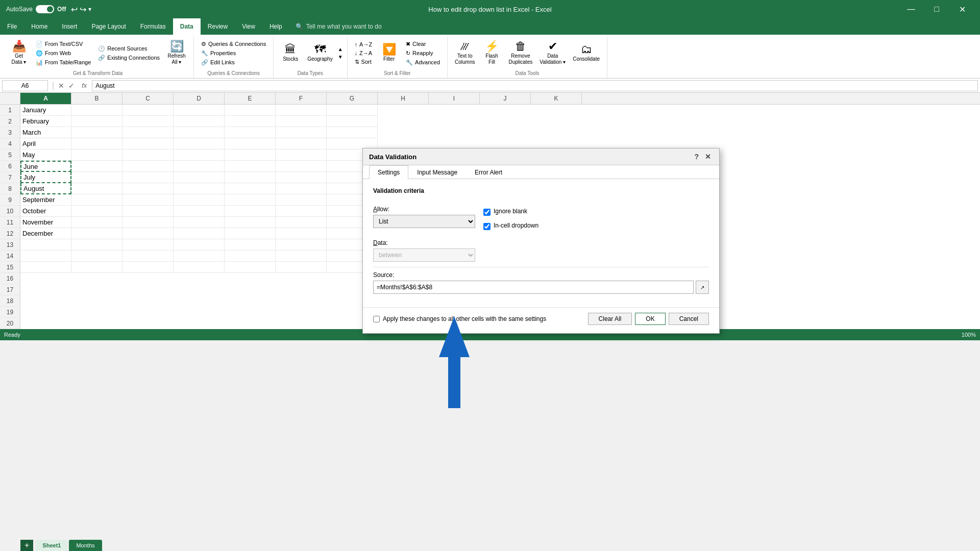 The image size is (980, 551). Describe the element at coordinates (301, 155) in the screenshot. I see `cell-F5` at that location.